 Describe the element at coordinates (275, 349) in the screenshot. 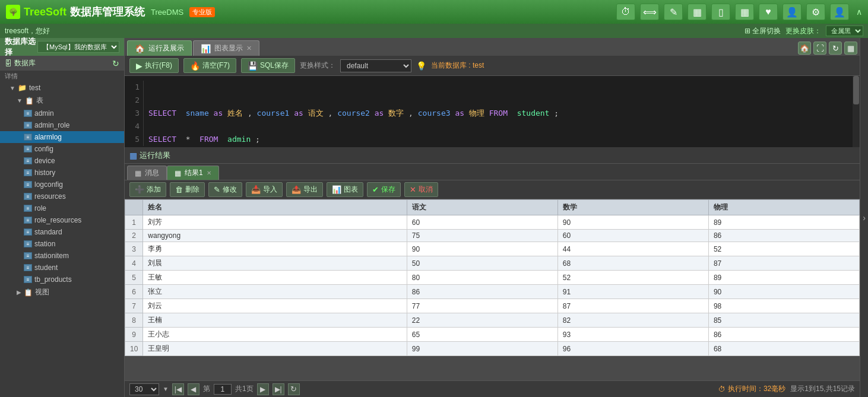

I see `cell-data: 王皇明` at that location.